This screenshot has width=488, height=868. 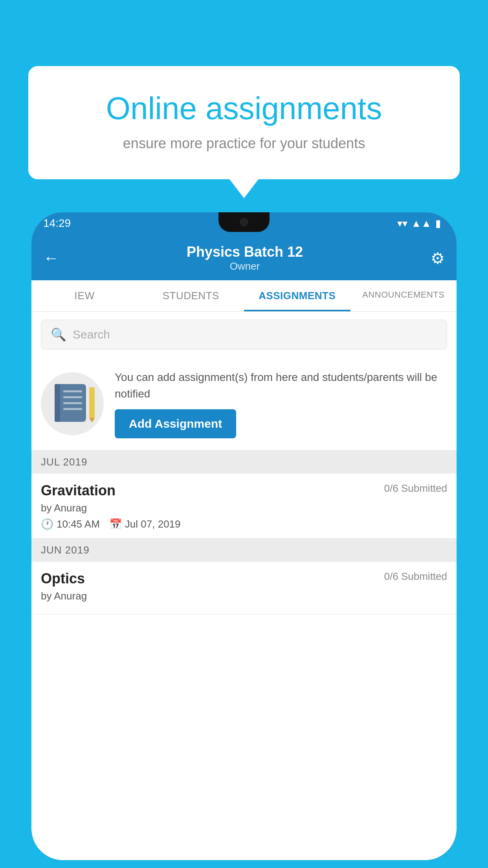 I want to click on assignment-top-optics: Optics 0/6 Submitted, so click(x=244, y=579).